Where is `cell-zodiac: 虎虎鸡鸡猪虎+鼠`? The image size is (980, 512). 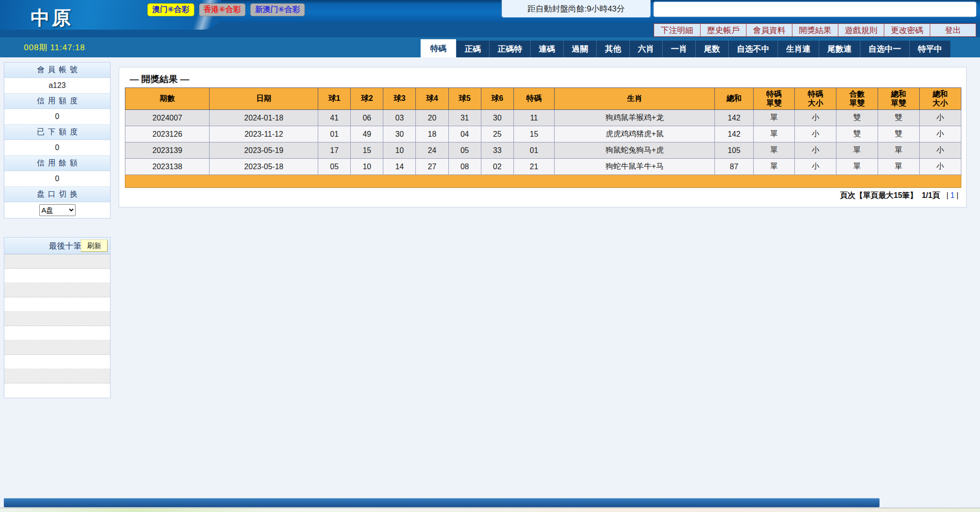 cell-zodiac: 虎虎鸡鸡猪虎+鼠 is located at coordinates (635, 134).